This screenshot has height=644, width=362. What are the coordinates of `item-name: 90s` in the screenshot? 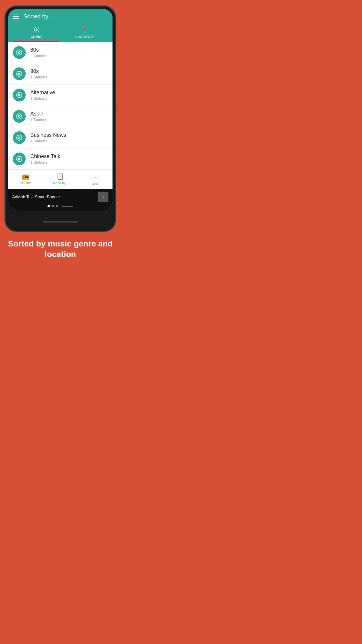 It's located at (39, 71).